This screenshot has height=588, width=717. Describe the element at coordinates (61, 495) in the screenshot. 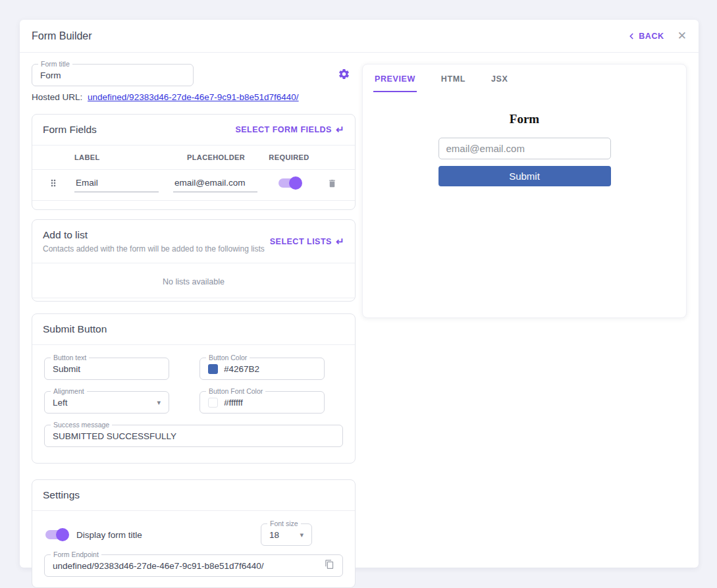

I see `settings-title: Settings` at that location.